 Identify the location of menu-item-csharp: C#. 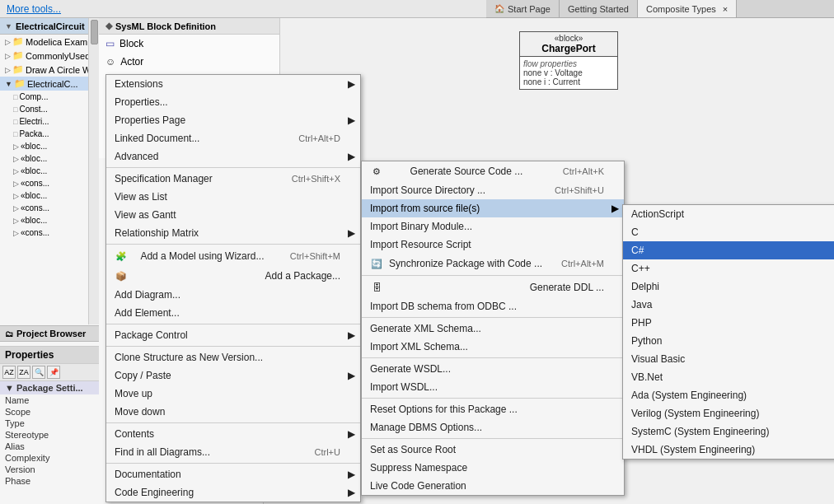
(729, 250).